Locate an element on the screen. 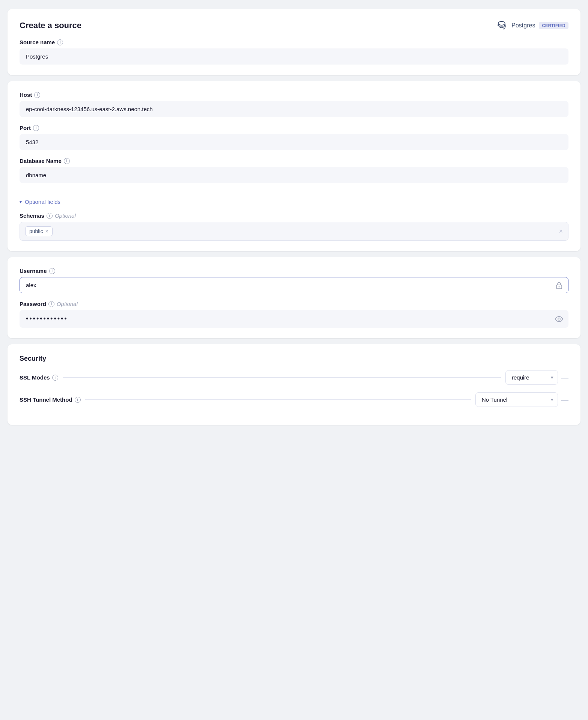  ssl-modes-row: SSL Modes i require disable allow prefer… is located at coordinates (294, 378).